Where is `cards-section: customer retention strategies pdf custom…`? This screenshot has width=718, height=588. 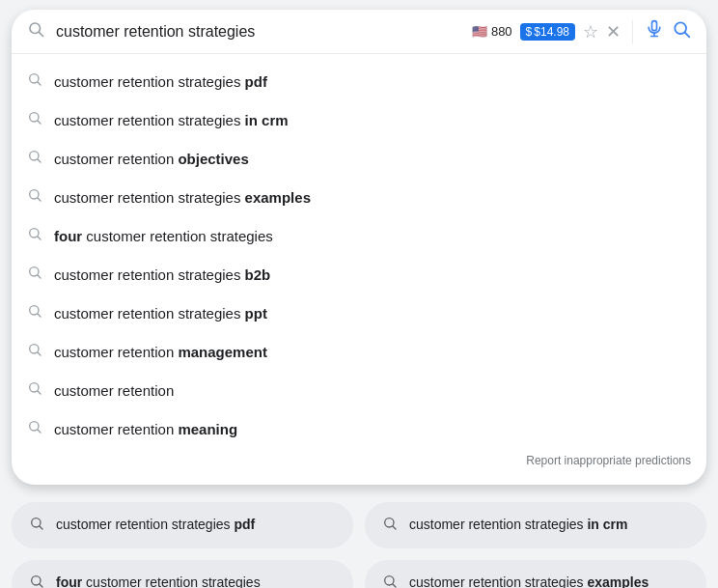
cards-section: customer retention strategies pdf custom… is located at coordinates (359, 545).